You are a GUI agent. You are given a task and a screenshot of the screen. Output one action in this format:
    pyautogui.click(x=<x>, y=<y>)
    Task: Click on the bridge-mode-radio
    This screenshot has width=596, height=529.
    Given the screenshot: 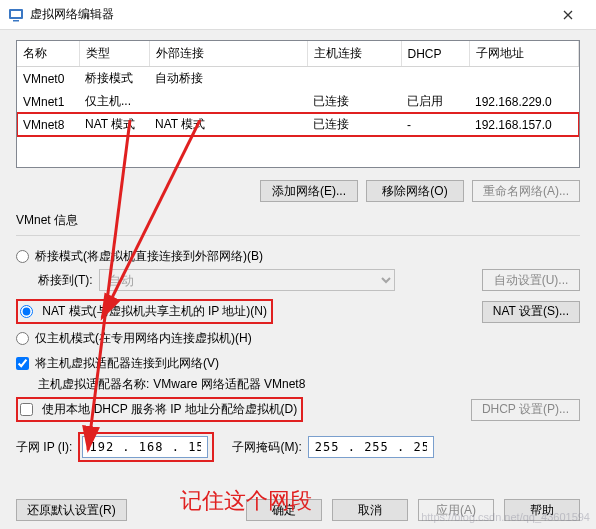 What is the action you would take?
    pyautogui.click(x=22, y=256)
    